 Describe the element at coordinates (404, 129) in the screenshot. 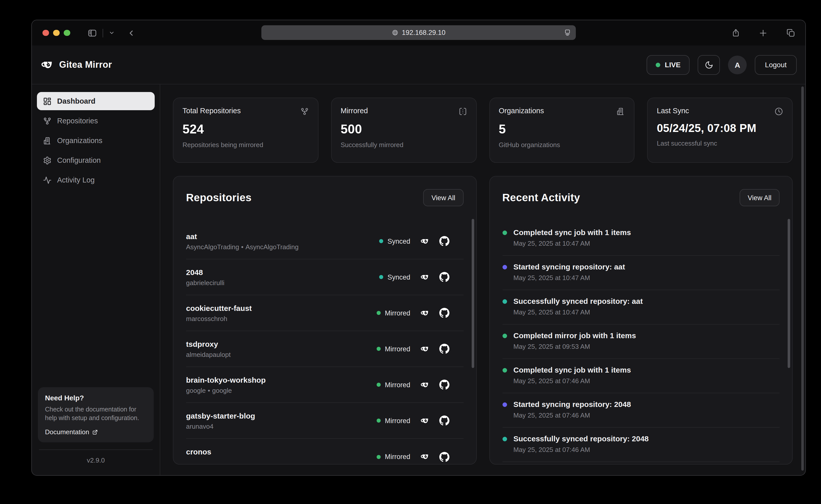

I see `stat-value: 500` at that location.